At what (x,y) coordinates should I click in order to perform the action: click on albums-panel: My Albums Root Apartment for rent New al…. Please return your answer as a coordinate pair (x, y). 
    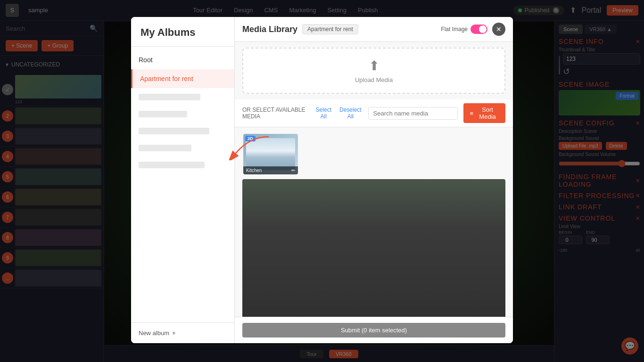
    Looking at the image, I should click on (183, 180).